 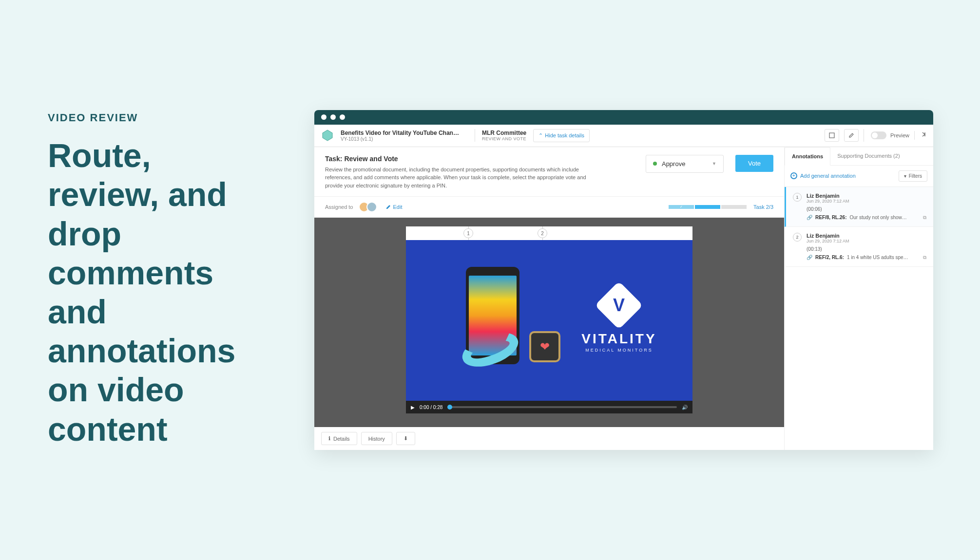 I want to click on edit-icon-button, so click(x=851, y=135).